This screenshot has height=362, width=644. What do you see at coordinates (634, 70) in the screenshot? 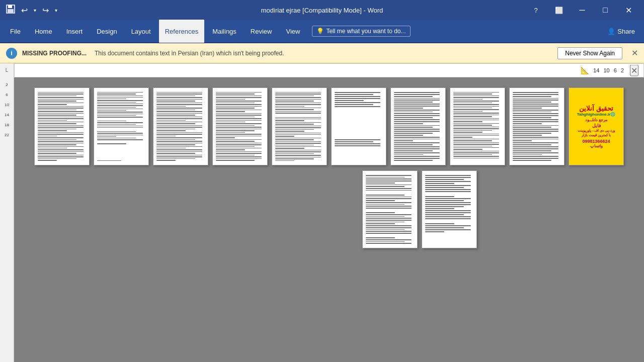
I see `ruler-close-button: ✕` at bounding box center [634, 70].